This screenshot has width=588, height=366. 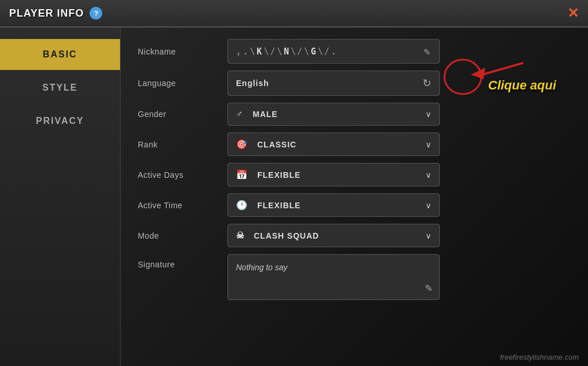 I want to click on active-days-icon: 📅, so click(x=242, y=174).